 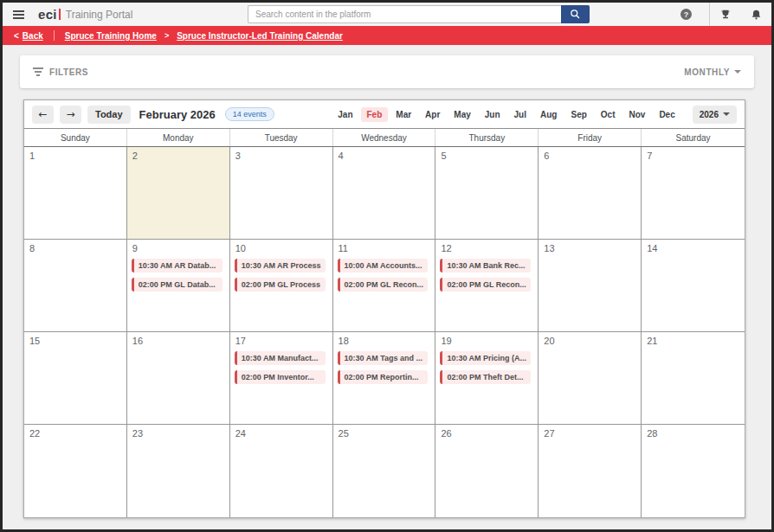 I want to click on event-chip: 10:30 AM AR Process, so click(x=281, y=266).